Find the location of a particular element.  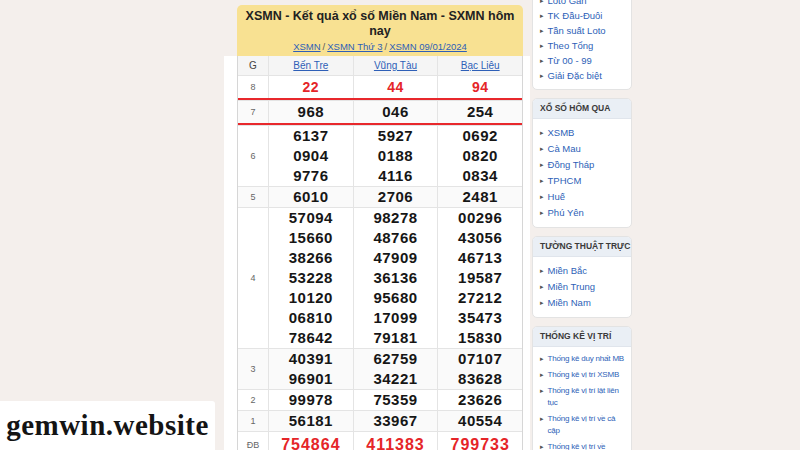

sidebar-item-tk-dau-duoi: ▸TK Đầu-Đuôi is located at coordinates (582, 16).